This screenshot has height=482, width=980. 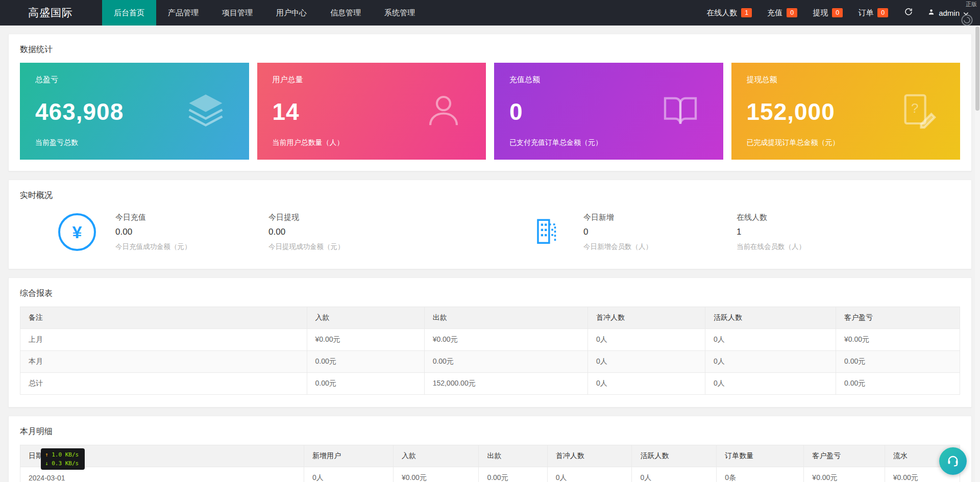 I want to click on stats-panel-title: 数据统计, so click(x=490, y=48).